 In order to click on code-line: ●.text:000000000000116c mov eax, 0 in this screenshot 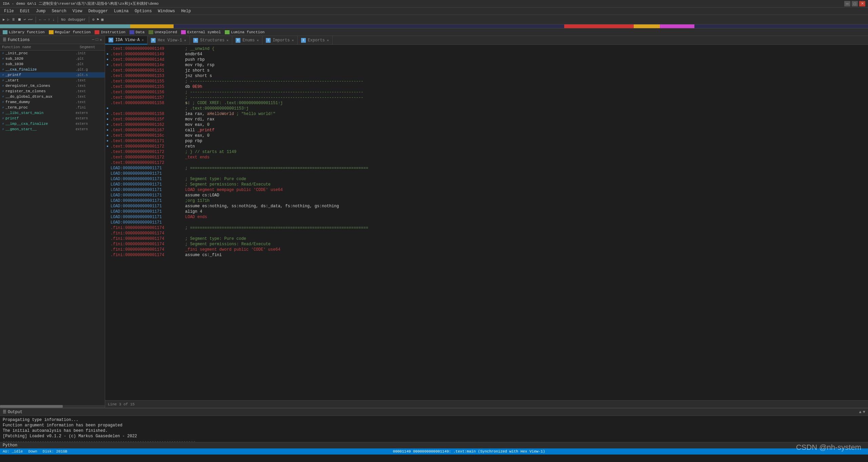, I will do `click(487, 136)`.